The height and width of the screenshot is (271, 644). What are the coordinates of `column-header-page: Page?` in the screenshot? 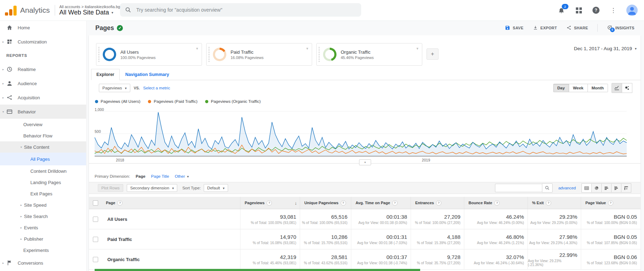 It's located at (171, 203).